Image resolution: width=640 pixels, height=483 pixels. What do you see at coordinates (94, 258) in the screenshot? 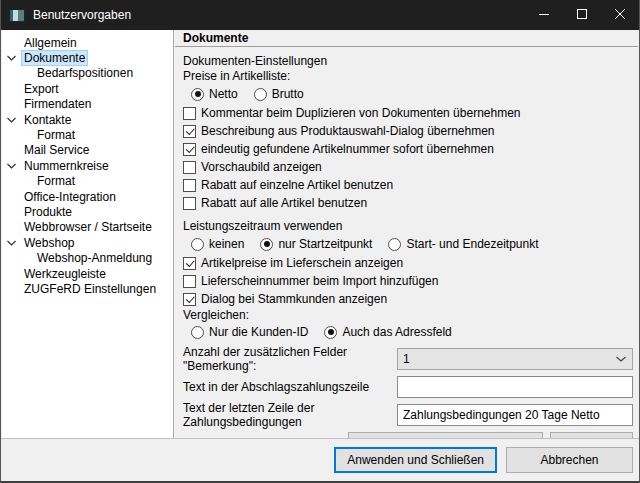
I see `sidebar-item-label: Webshop-Anmeldung` at bounding box center [94, 258].